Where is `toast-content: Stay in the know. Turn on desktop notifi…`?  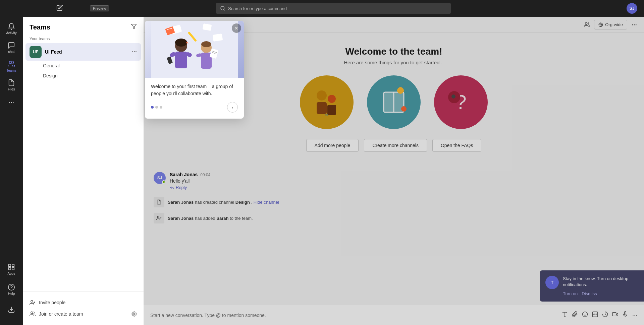 toast-content: Stay in the know. Turn on desktop notifi… is located at coordinates (601, 286).